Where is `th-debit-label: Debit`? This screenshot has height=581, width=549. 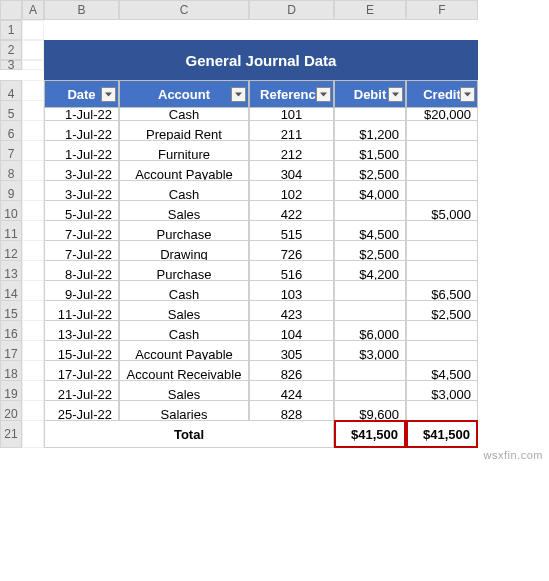 th-debit-label: Debit is located at coordinates (370, 94).